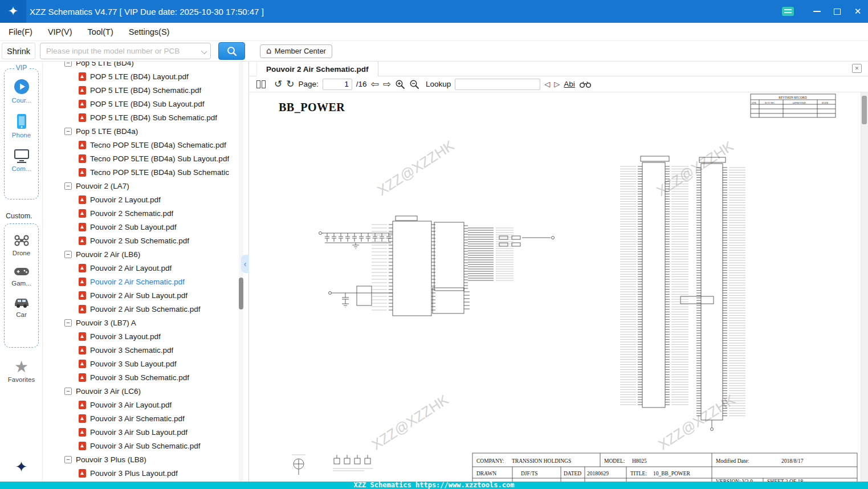  I want to click on drone-icon, so click(22, 241).